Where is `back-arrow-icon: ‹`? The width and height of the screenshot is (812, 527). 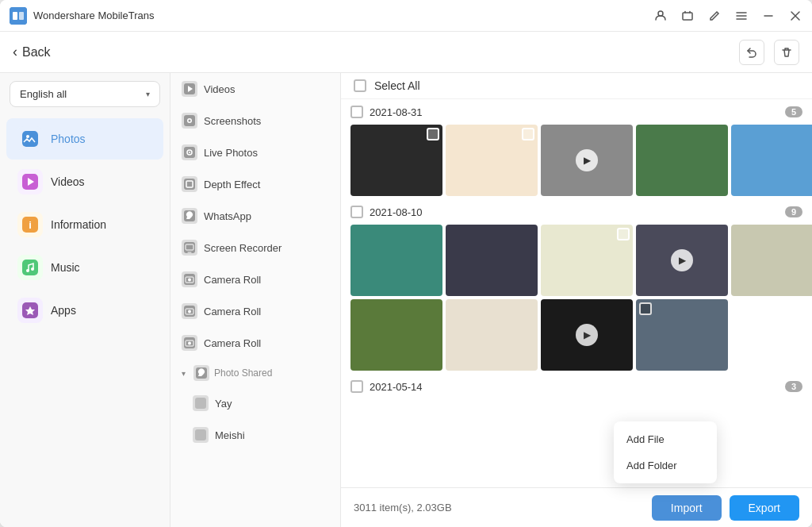
back-arrow-icon: ‹ is located at coordinates (15, 52).